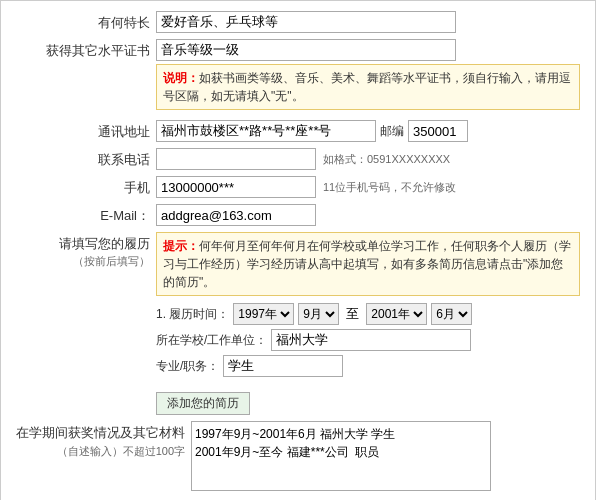 The width and height of the screenshot is (596, 500). Describe the element at coordinates (318, 314) in the screenshot. I see `resume-from-month-select: 9月` at that location.